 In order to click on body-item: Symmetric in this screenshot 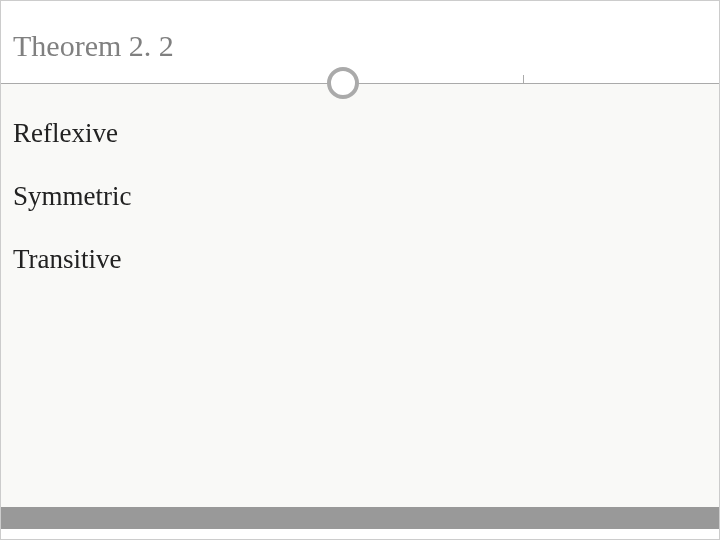, I will do `click(360, 196)`.